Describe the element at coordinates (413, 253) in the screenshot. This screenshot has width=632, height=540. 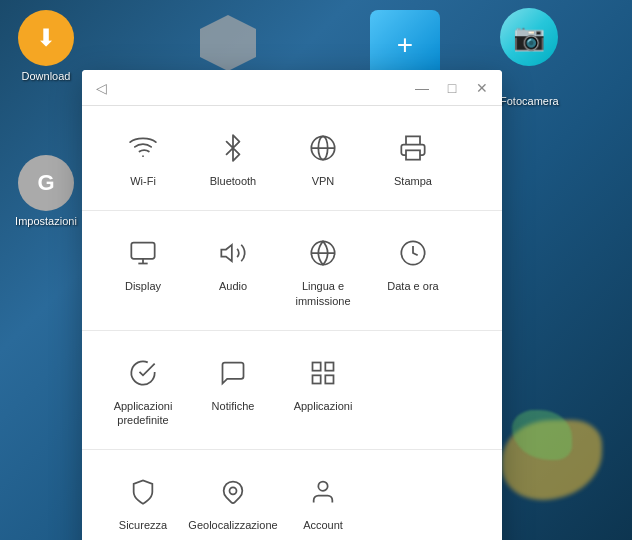
I see `data-icon` at that location.